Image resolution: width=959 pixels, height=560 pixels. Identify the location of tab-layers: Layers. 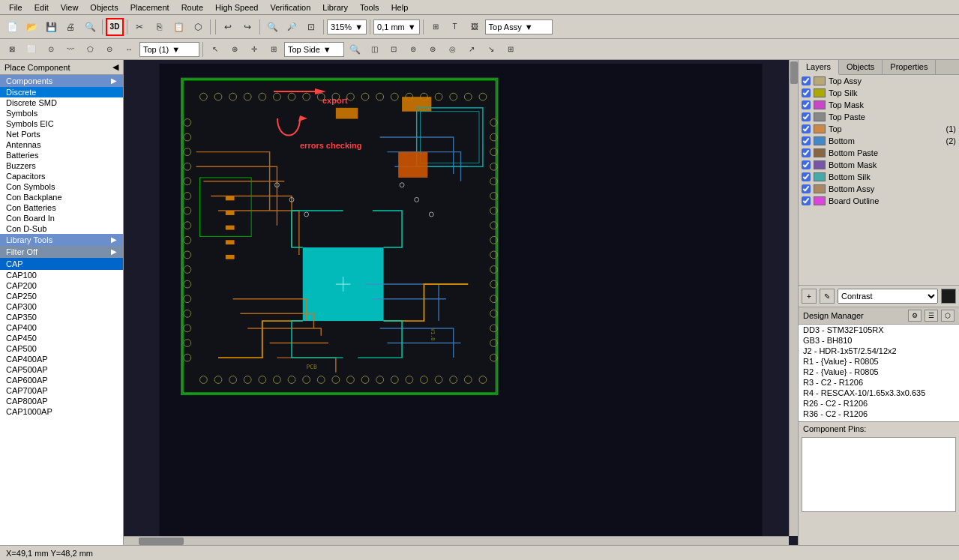
(819, 67).